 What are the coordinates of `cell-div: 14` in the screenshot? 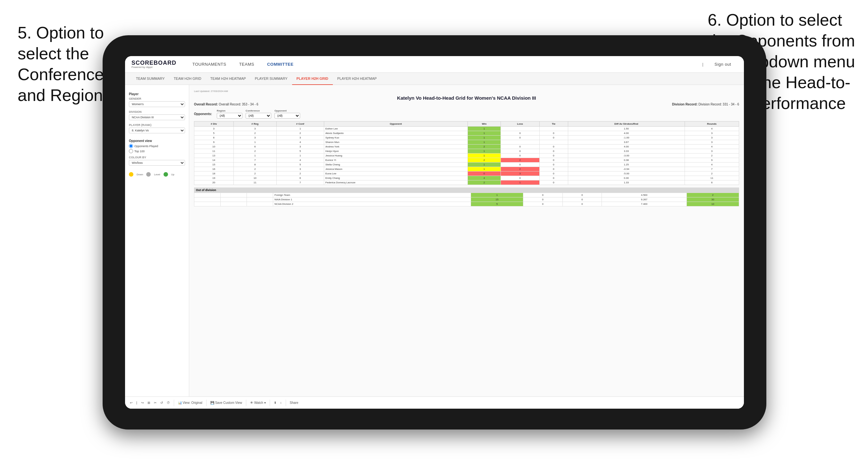 It's located at (214, 160).